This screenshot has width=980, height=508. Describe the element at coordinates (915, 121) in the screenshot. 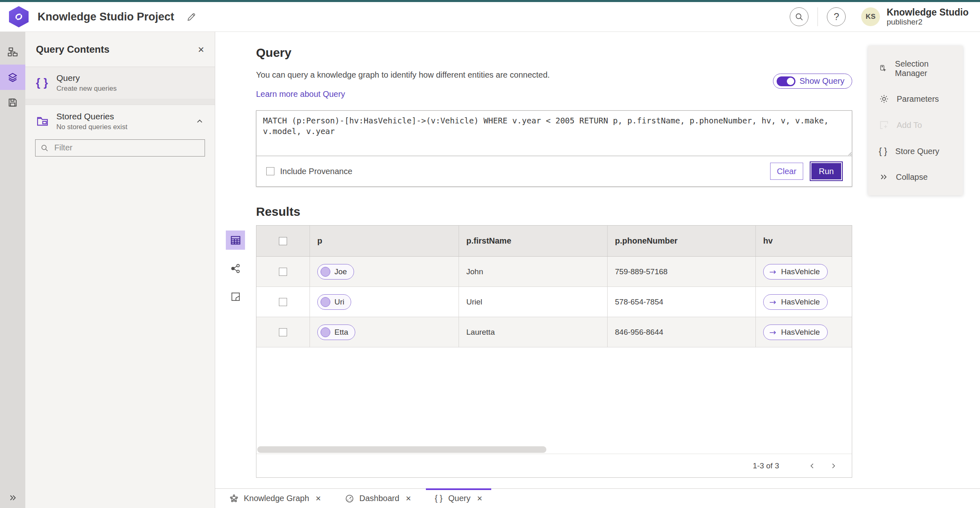

I see `query-tools-panel: Selection Manager Parameters Add To { } …` at that location.